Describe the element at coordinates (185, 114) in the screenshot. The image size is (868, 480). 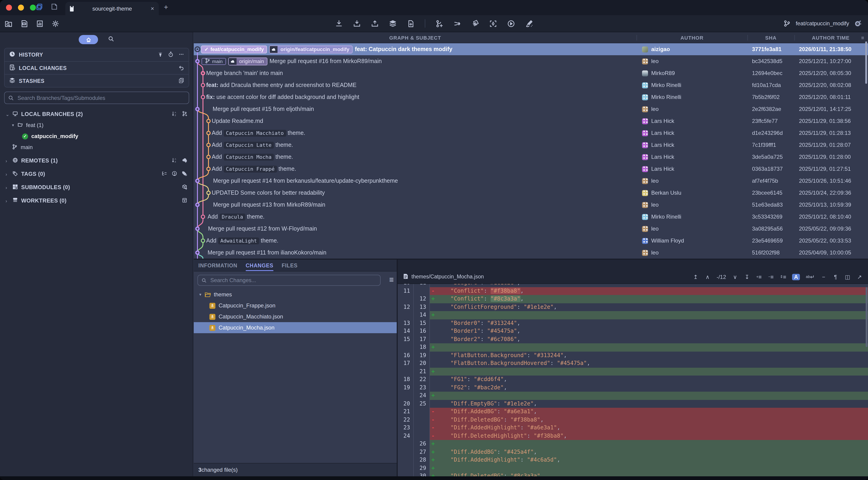
I see `branch-add-icon` at that location.